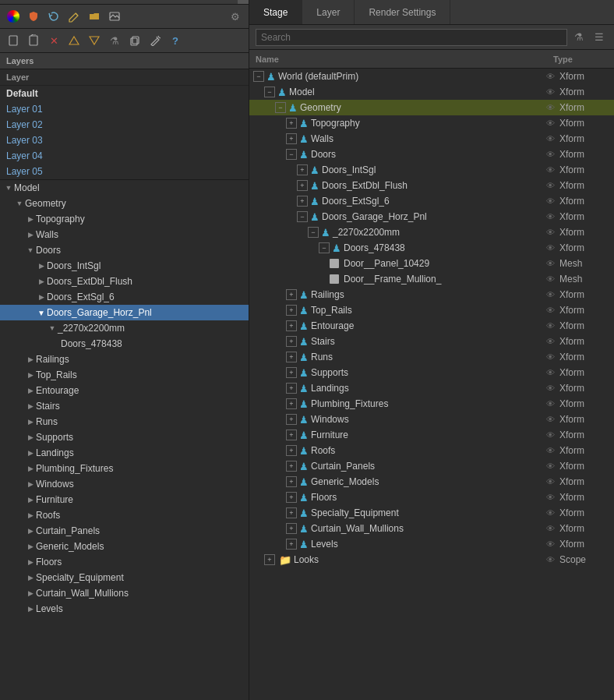 Image resolution: width=614 pixels, height=700 pixels. Describe the element at coordinates (432, 263) in the screenshot. I see `stage-door-panel: Door__Panel_10429 👁 Mesh` at that location.